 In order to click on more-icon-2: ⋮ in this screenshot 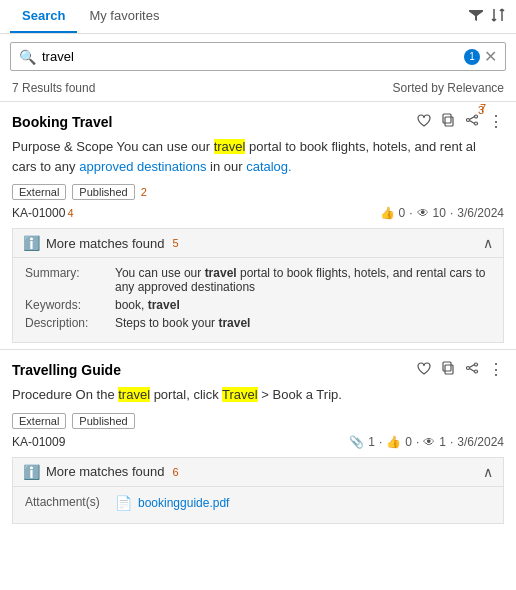, I will do `click(496, 370)`.